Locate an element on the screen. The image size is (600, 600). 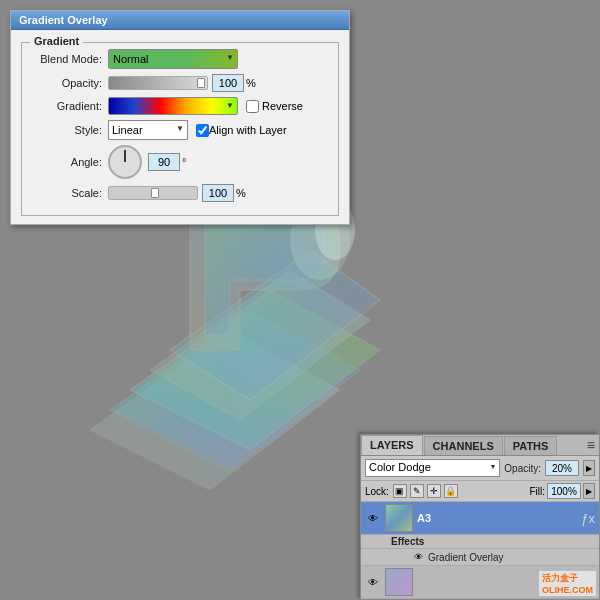
angle-knob-line is located at coordinates (125, 156).